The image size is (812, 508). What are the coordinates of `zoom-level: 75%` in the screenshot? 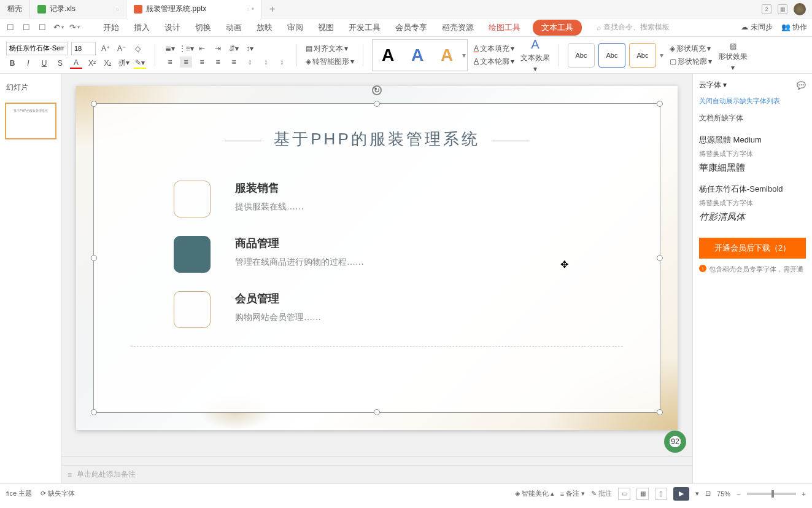 It's located at (724, 494).